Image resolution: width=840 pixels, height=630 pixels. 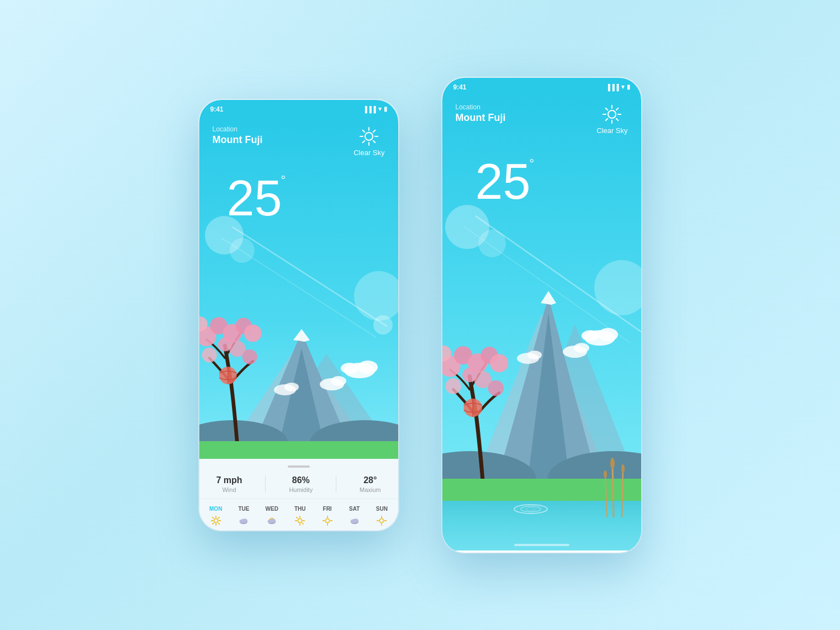 I want to click on maxium-label: Maxium, so click(x=370, y=490).